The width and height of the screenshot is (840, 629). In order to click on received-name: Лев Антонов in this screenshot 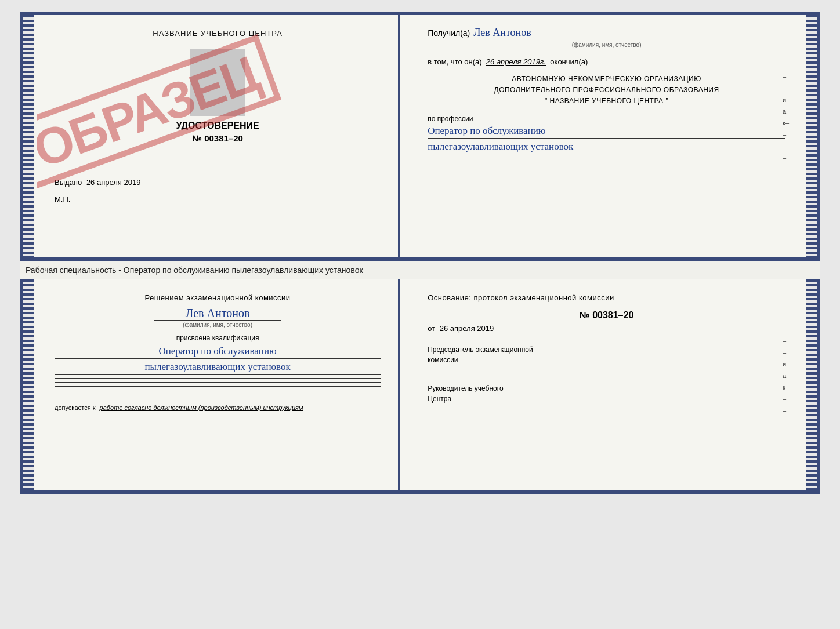, I will do `click(526, 33)`.